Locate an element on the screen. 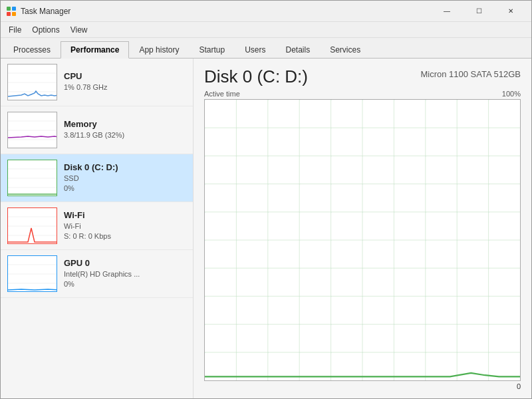 This screenshot has width=532, height=399. menu-view: View is located at coordinates (79, 30).